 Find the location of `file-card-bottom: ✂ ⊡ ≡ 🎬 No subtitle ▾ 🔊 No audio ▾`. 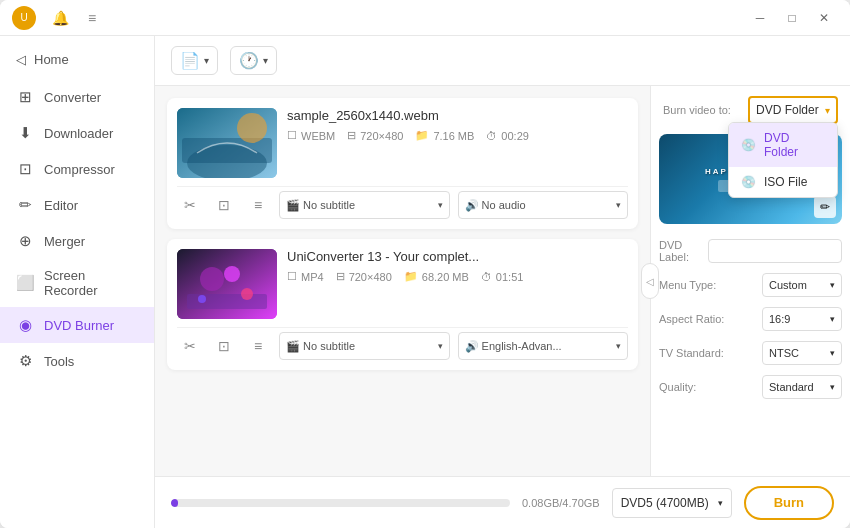

file-card-bottom: ✂ ⊡ ≡ 🎬 No subtitle ▾ 🔊 No audio ▾ is located at coordinates (402, 202).